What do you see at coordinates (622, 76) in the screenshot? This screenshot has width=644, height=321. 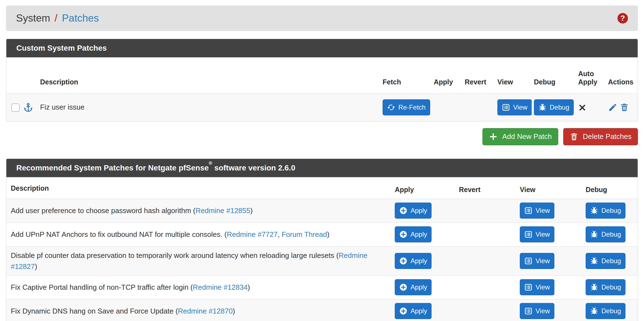 I see `col-actions: Actions` at bounding box center [622, 76].